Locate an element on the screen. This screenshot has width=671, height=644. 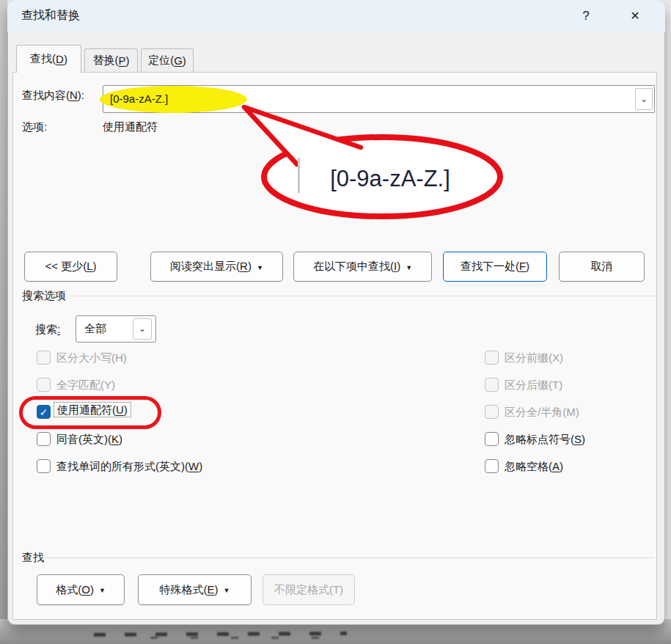
find-group-label: 查找 is located at coordinates (33, 557).